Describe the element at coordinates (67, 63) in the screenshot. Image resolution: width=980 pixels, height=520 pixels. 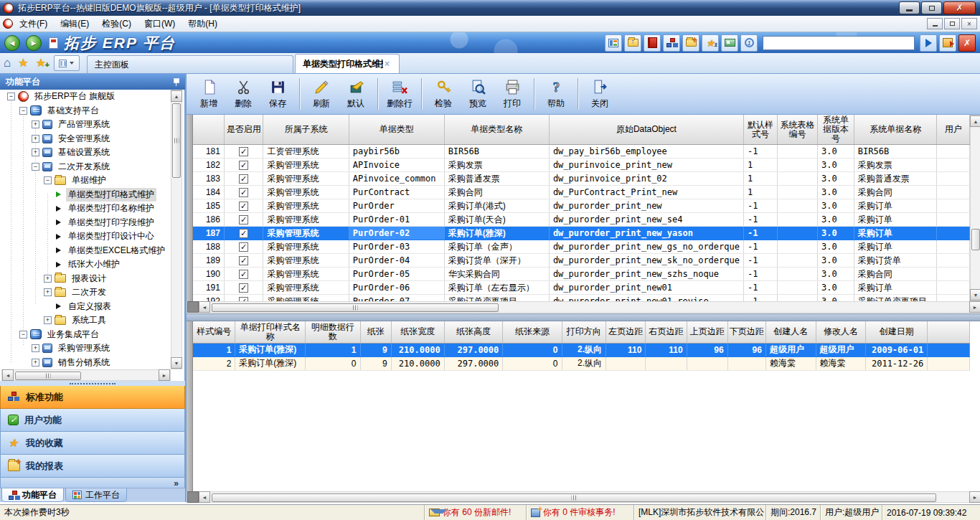
I see `window-list-button` at that location.